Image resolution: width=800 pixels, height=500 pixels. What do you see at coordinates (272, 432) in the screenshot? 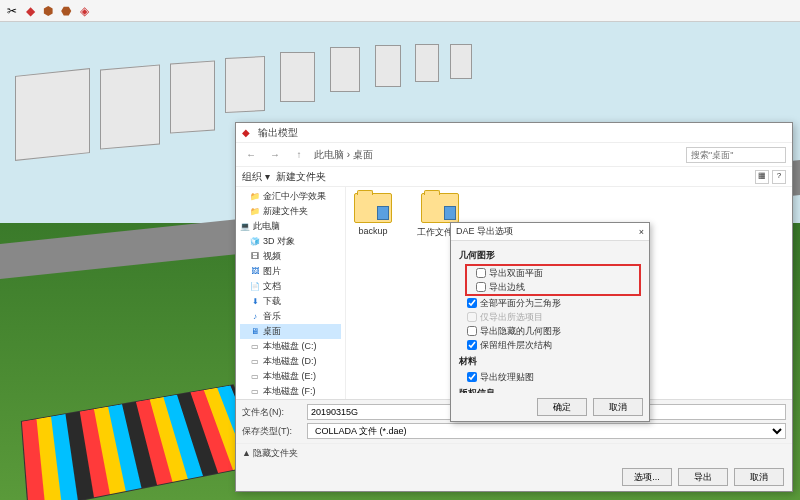
I see `filetype-label: 保存类型(T):` at bounding box center [272, 432].